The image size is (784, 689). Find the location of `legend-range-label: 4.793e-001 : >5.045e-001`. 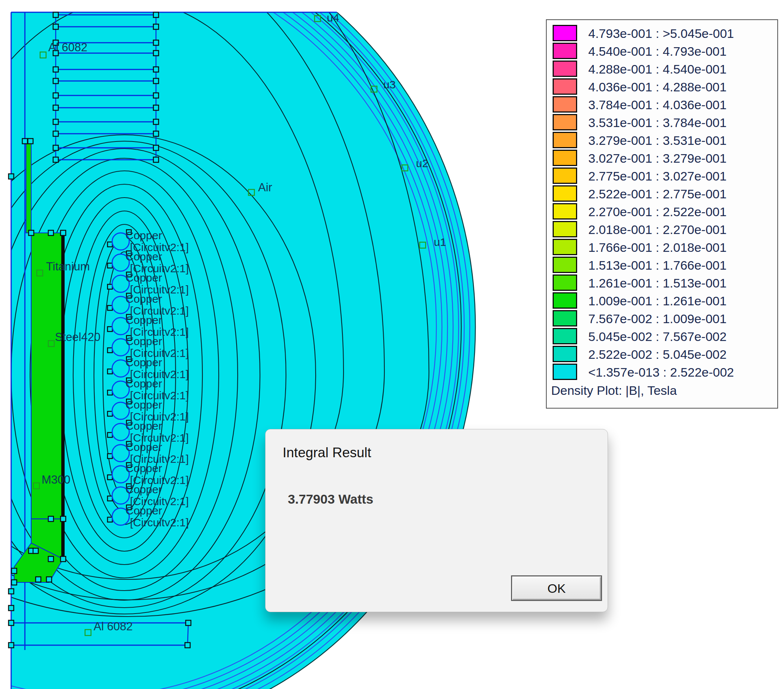

legend-range-label: 4.793e-001 : >5.045e-001 is located at coordinates (661, 34).